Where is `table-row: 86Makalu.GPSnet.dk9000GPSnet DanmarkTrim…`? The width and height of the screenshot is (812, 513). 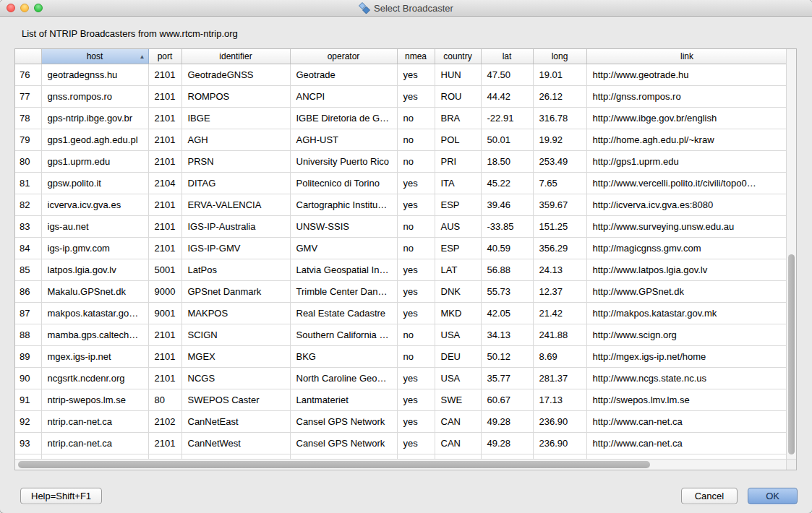 table-row: 86Makalu.GPSnet.dk9000GPSnet DanmarkTrim… is located at coordinates (401, 291).